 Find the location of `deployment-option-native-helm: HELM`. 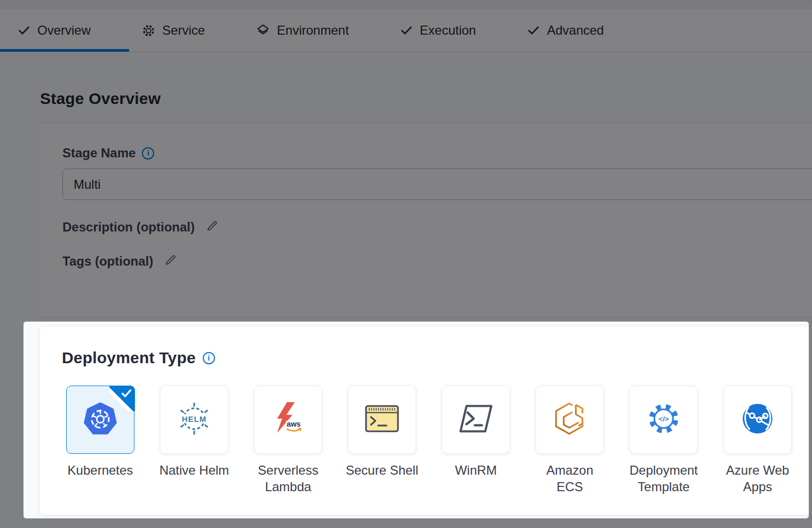

deployment-option-native-helm: HELM is located at coordinates (194, 420).